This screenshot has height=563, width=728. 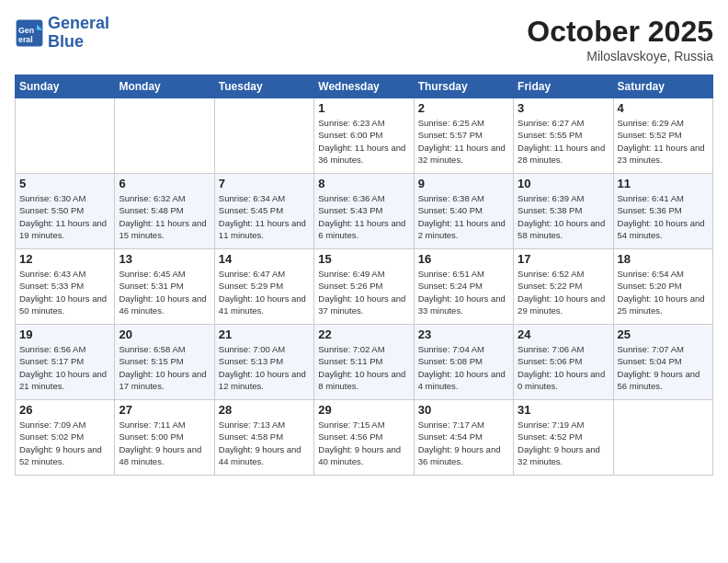 What do you see at coordinates (563, 109) in the screenshot?
I see `day-number: 3` at bounding box center [563, 109].